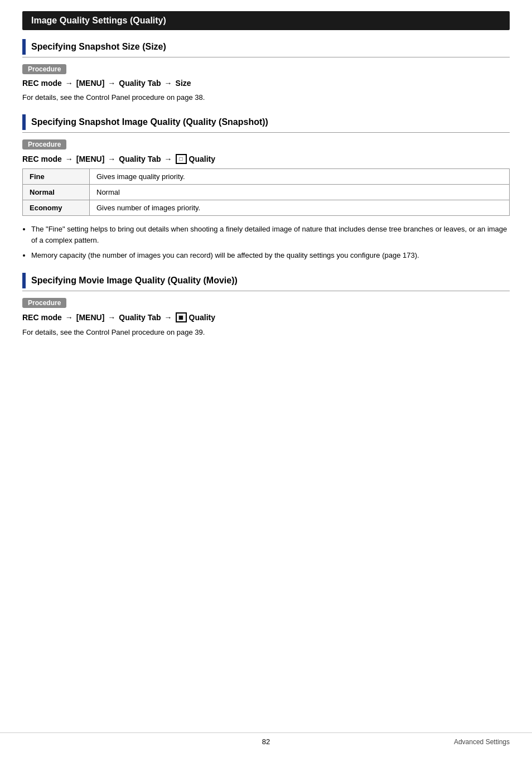  Describe the element at coordinates (266, 98) in the screenshot. I see `section1-para: For details, see the Control Panel proce…` at that location.